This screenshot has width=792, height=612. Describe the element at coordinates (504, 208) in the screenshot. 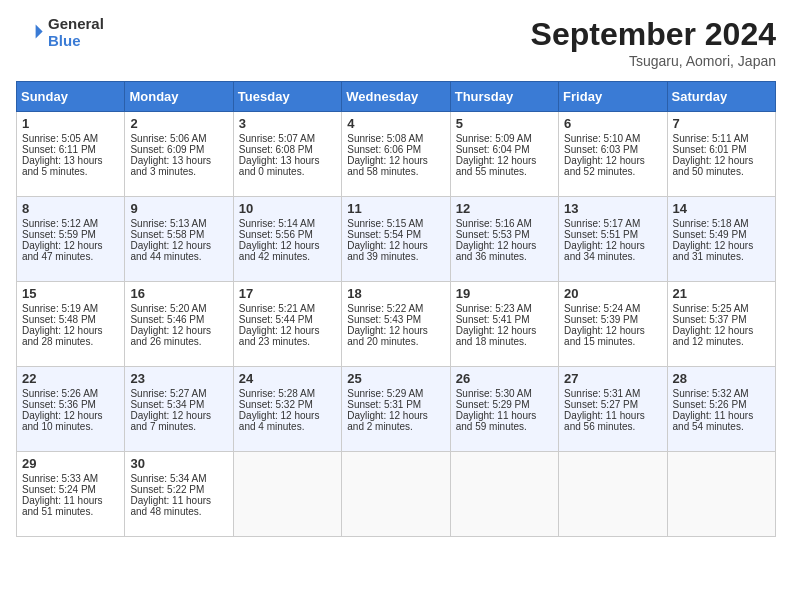

I see `day-number: 12` at that location.